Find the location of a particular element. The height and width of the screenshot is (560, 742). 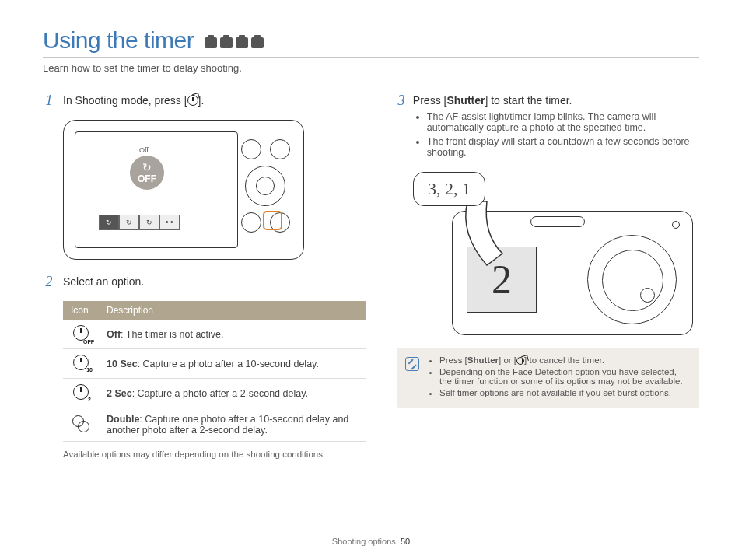

timer-icon is located at coordinates (193, 100).